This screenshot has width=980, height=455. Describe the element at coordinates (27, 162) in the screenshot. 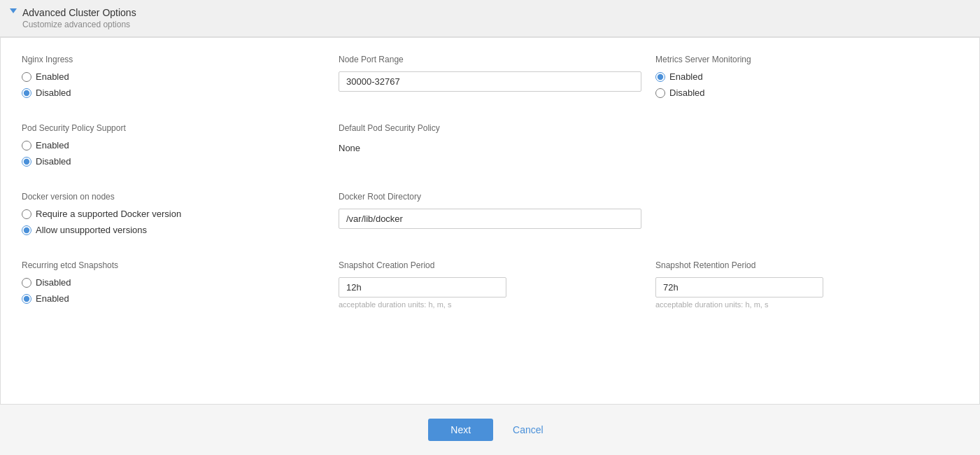

I see `pod-security-disabled-radio` at that location.